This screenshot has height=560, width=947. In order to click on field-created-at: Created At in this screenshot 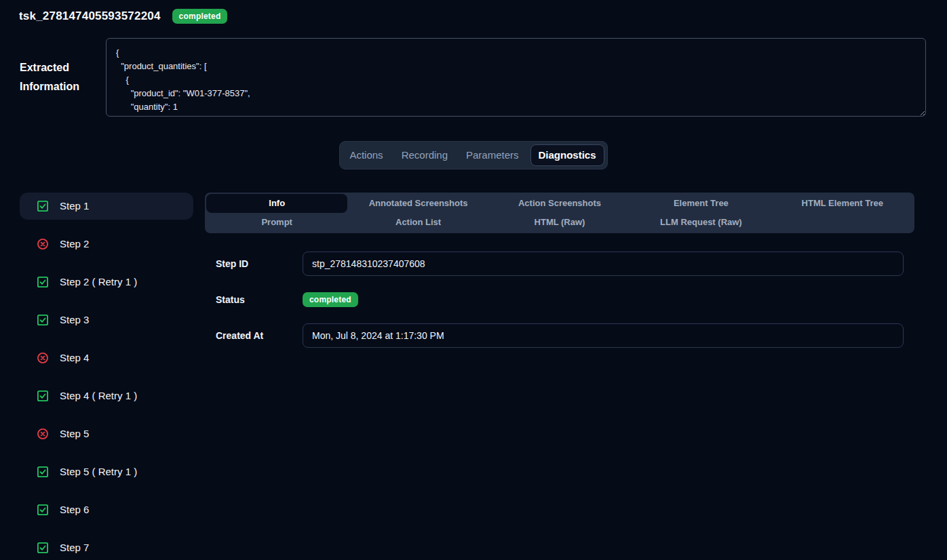, I will do `click(560, 336)`.